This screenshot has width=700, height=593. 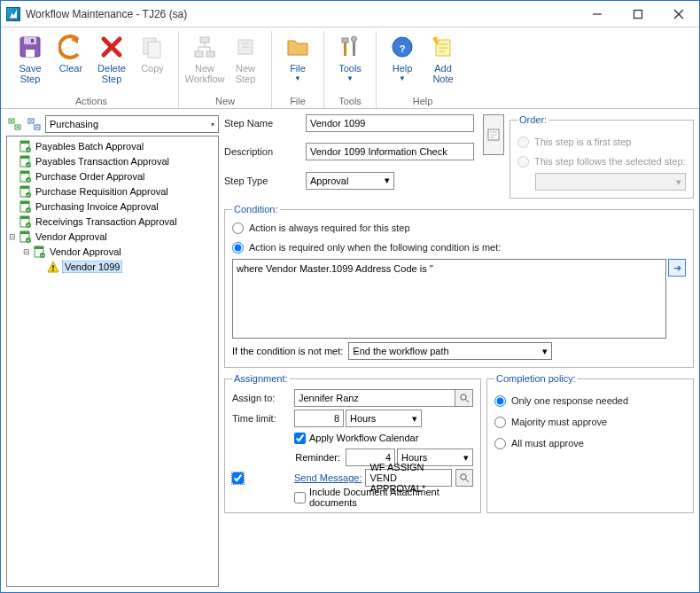 What do you see at coordinates (464, 478) in the screenshot?
I see `send-message-lookup-button` at bounding box center [464, 478].